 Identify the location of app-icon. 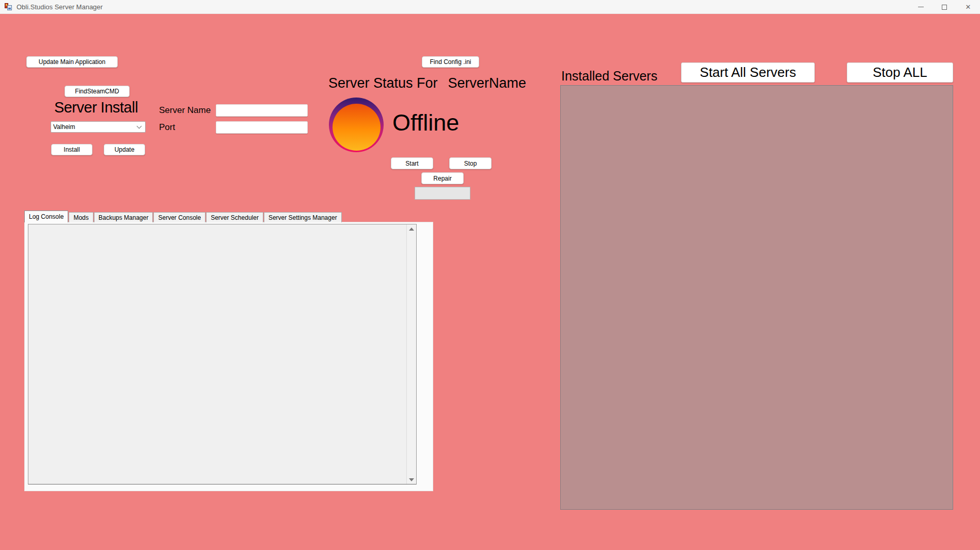
(8, 7).